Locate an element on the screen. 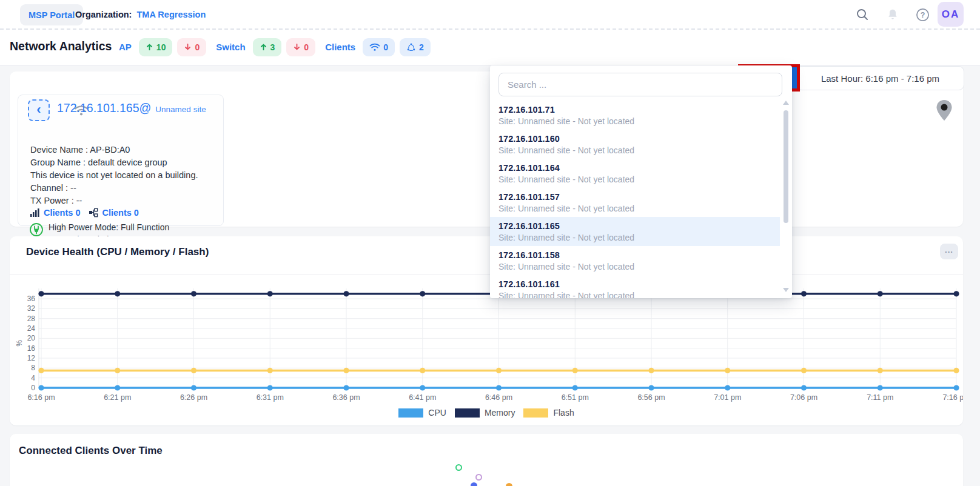 Image resolution: width=980 pixels, height=486 pixels. legend-label: CPU is located at coordinates (437, 413).